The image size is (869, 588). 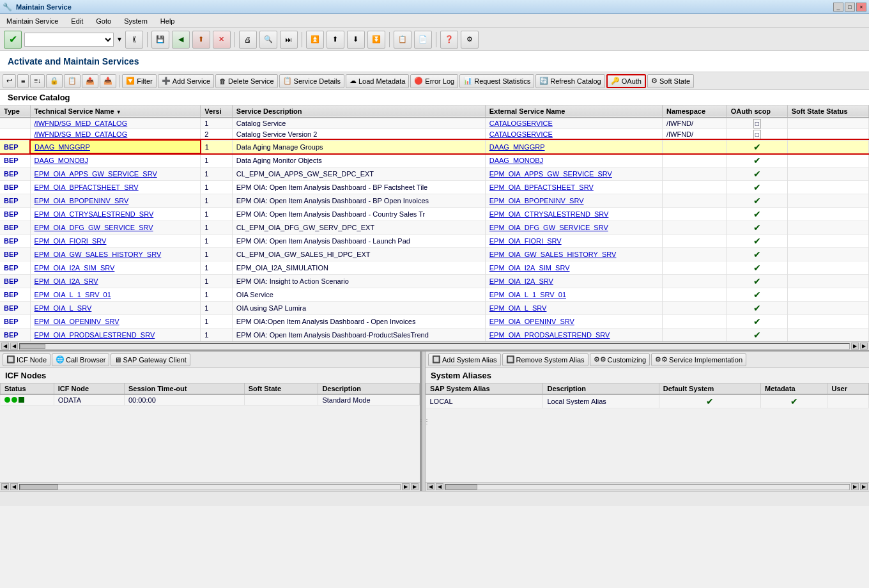 What do you see at coordinates (574, 335) in the screenshot?
I see `cell-external: EPM_OIA_PRODSALESTREND_SRV` at bounding box center [574, 335].